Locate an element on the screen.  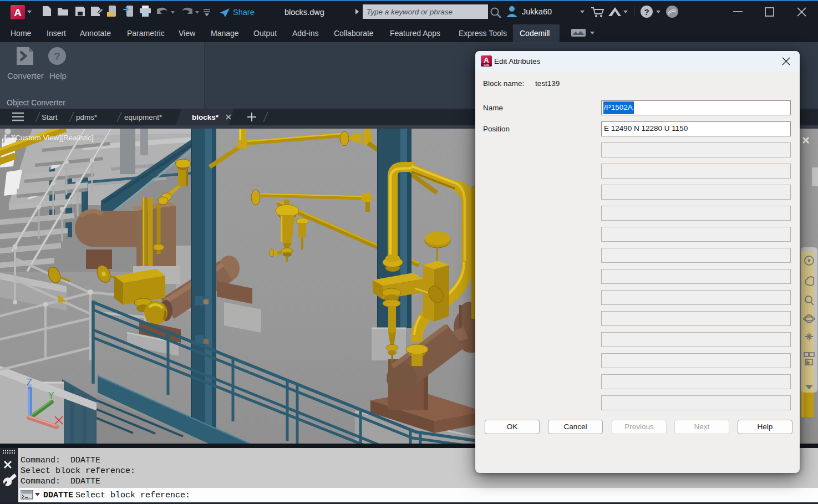
svg-text: Help is located at coordinates (58, 75).